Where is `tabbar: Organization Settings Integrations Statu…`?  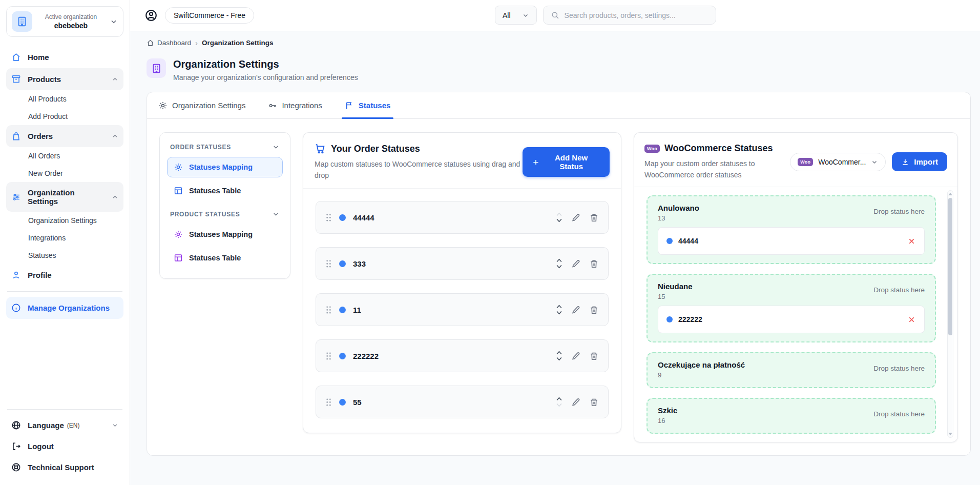
tabbar: Organization Settings Integrations Statu… is located at coordinates (558, 106).